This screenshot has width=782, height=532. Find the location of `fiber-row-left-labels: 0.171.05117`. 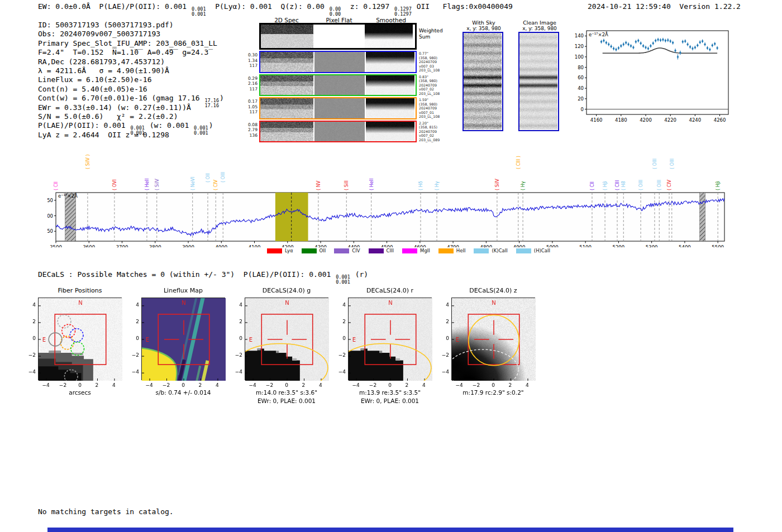

fiber-row-left-labels: 0.171.05117 is located at coordinates (251, 107).